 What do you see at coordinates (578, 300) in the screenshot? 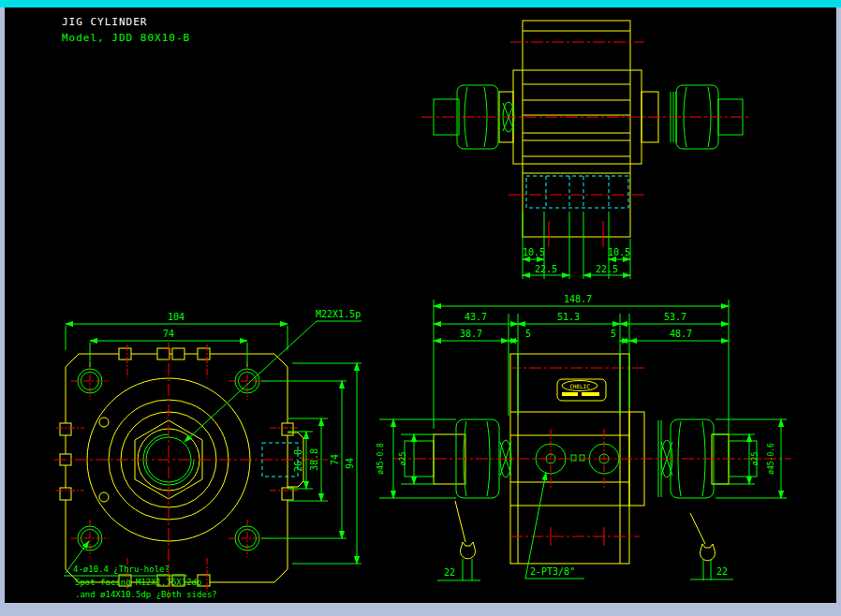
I see `dim-148-7: 148.7` at bounding box center [578, 300].